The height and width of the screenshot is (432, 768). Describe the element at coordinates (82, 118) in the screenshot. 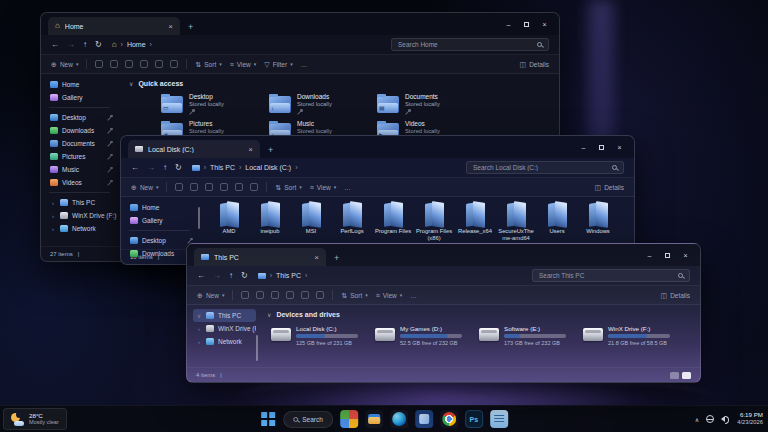

I see `sidebar-item-desktop: Desktop` at that location.